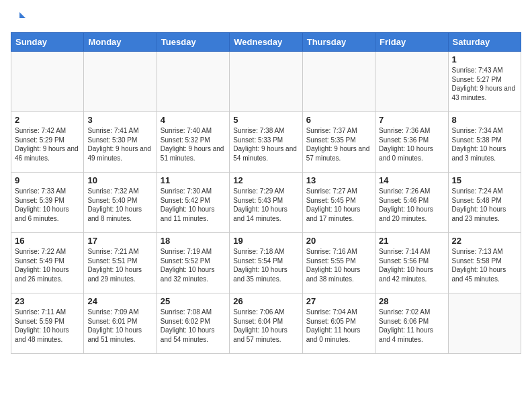  I want to click on day-info: Sunrise: 7:19 AM Sunset: 5:52 PM Dayligh…, so click(193, 265).